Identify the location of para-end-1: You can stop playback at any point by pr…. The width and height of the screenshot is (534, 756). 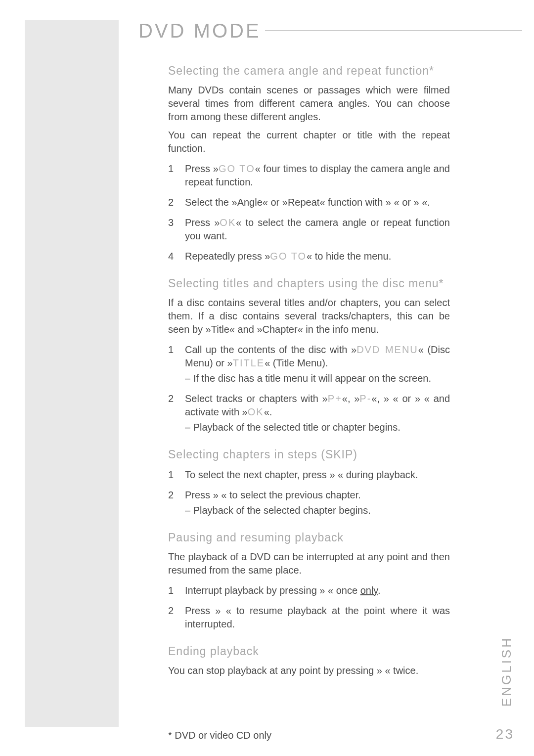
(309, 670).